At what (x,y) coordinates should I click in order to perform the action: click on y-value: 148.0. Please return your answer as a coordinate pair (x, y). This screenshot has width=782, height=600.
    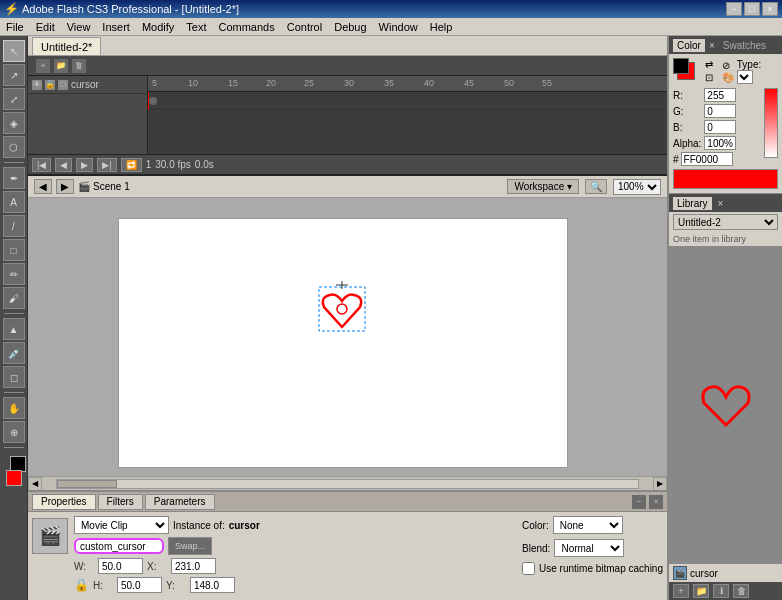
    Looking at the image, I should click on (212, 585).